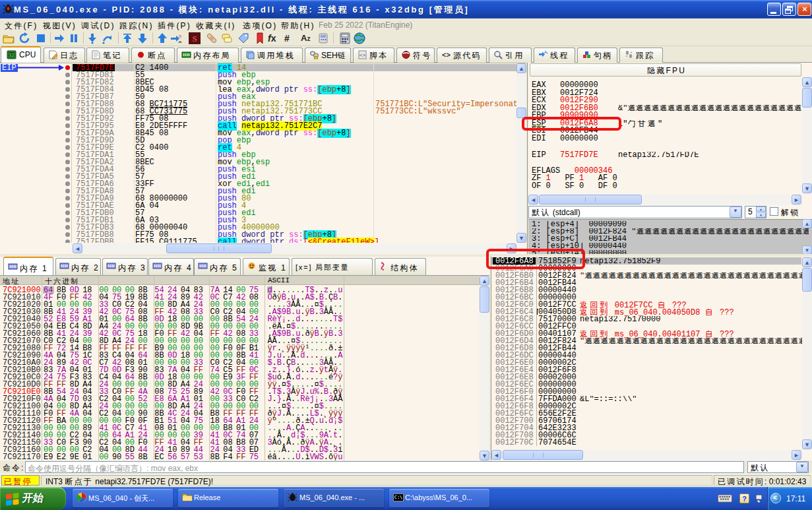  What do you see at coordinates (11, 55) in the screenshot?
I see `svg-text: 32` at bounding box center [11, 55].